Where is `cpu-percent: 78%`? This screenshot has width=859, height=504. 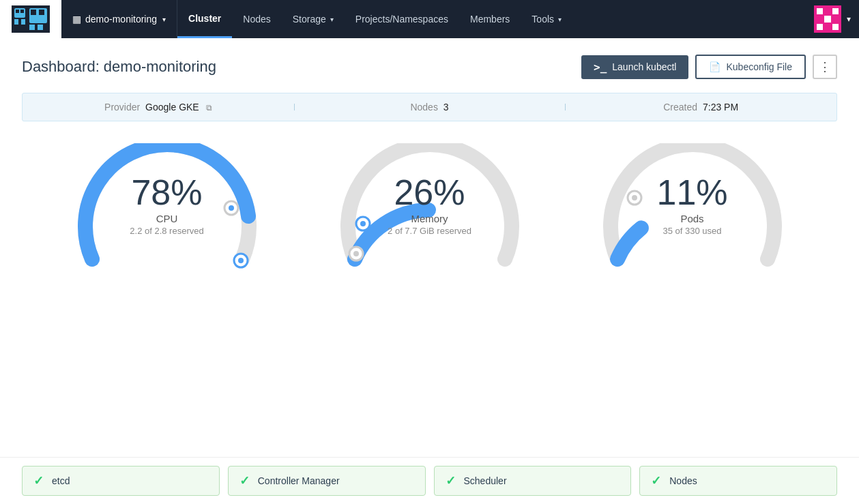 cpu-percent: 78% is located at coordinates (166, 192).